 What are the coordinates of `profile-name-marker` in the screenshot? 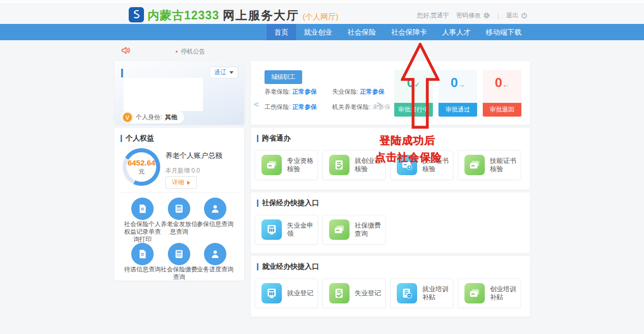 It's located at (122, 73).